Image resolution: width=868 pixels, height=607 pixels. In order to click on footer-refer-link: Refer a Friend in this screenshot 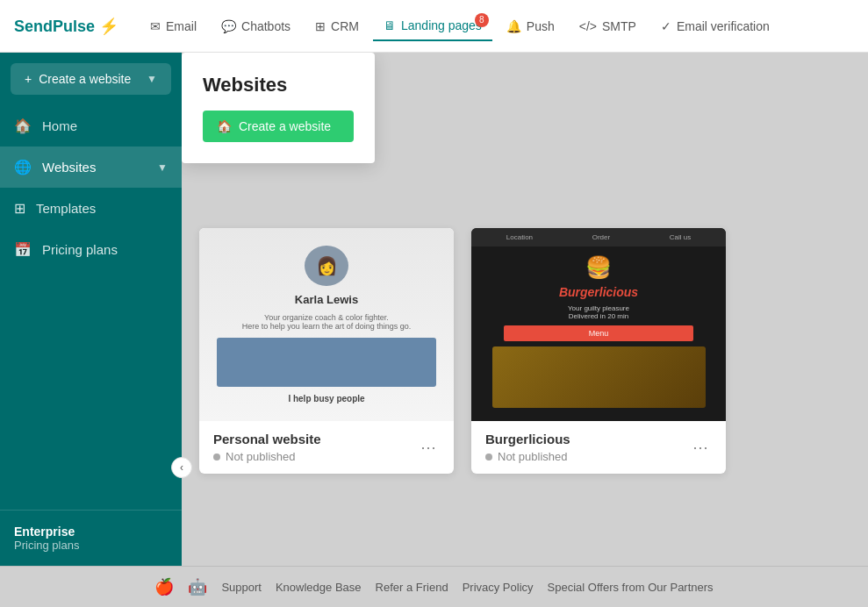, I will do `click(412, 588)`.